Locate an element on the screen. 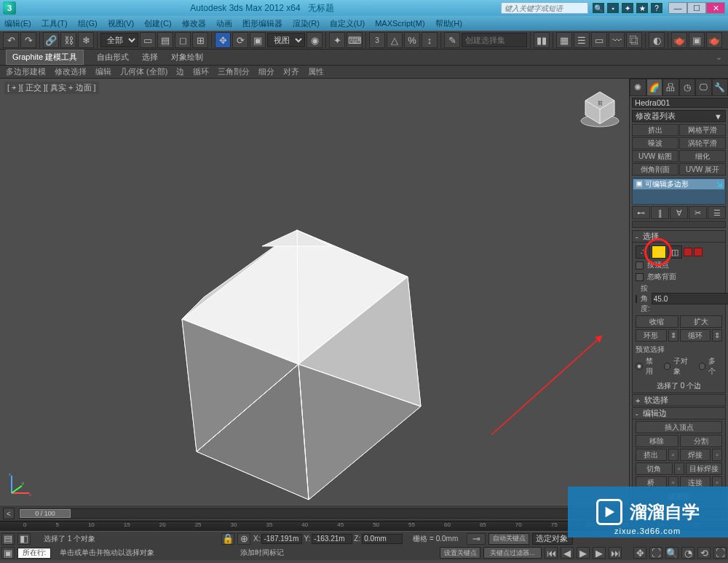 This screenshot has width=728, height=563. schematic-view-icon: ⿻ is located at coordinates (634, 40).